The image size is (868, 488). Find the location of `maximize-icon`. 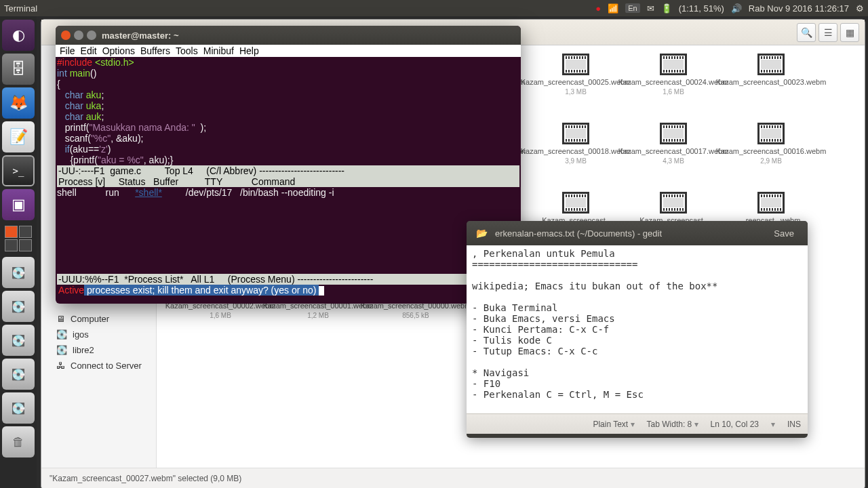

maximize-icon is located at coordinates (92, 35).